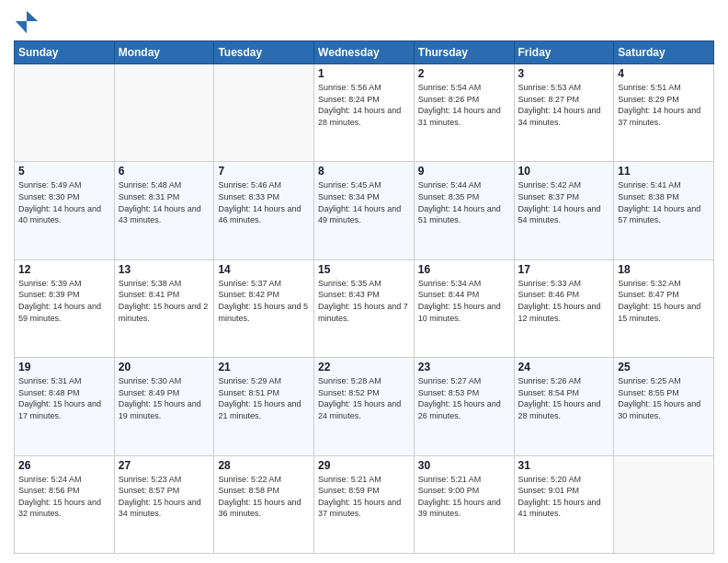 The height and width of the screenshot is (563, 728). I want to click on calendar-cell: 19Sunrise: 5:31 AM Sunset: 8:48 PM Dayli…, so click(64, 407).